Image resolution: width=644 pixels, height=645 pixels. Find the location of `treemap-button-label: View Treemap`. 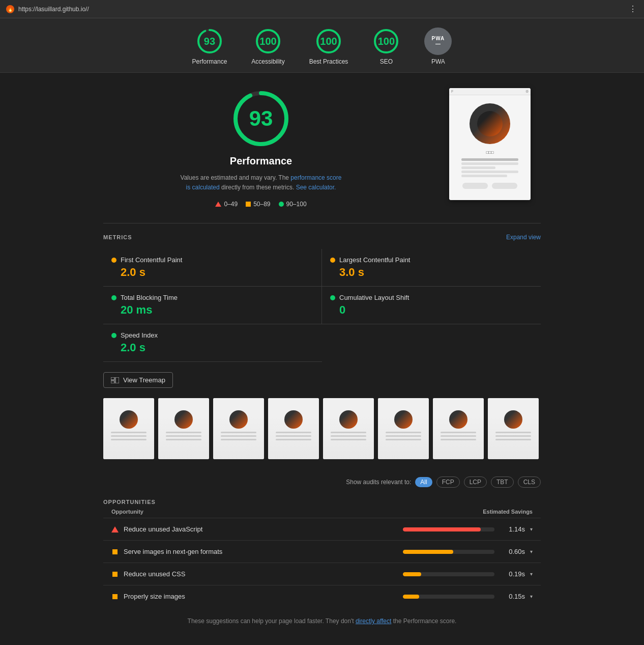

treemap-button-label: View Treemap is located at coordinates (144, 380).